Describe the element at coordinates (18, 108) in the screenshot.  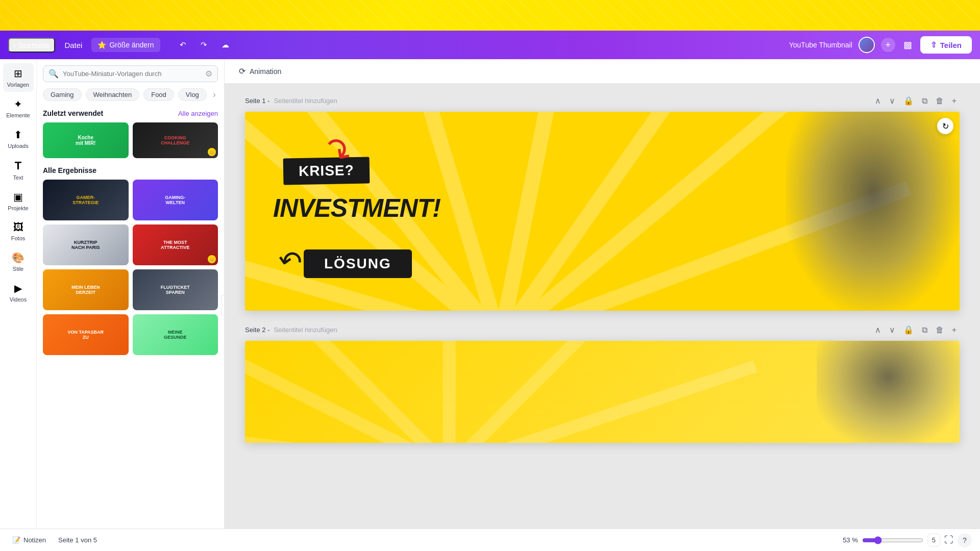
I see `sidebar-item-elemente: ✦ Elemente` at that location.